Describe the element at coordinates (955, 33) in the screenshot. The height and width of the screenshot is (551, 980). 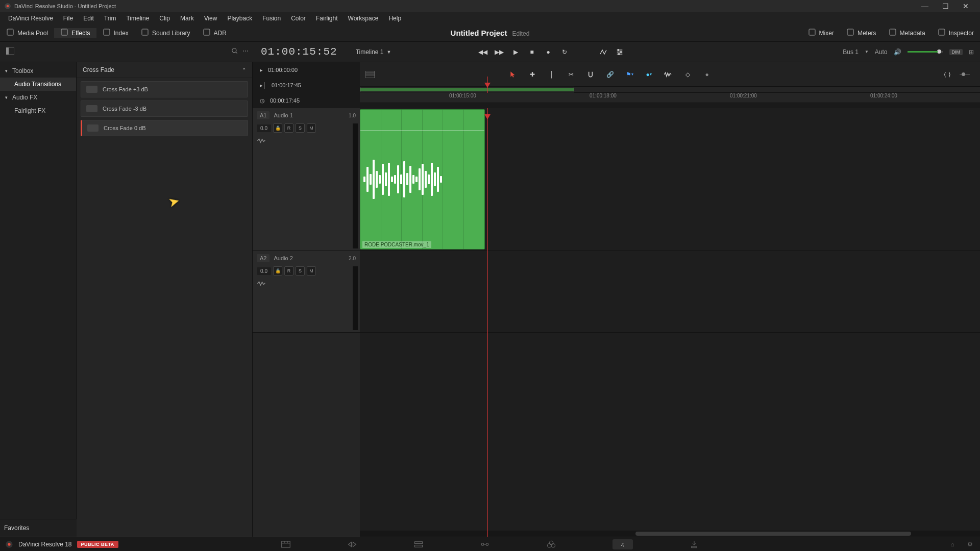
I see `inspector-button: Inspector` at that location.